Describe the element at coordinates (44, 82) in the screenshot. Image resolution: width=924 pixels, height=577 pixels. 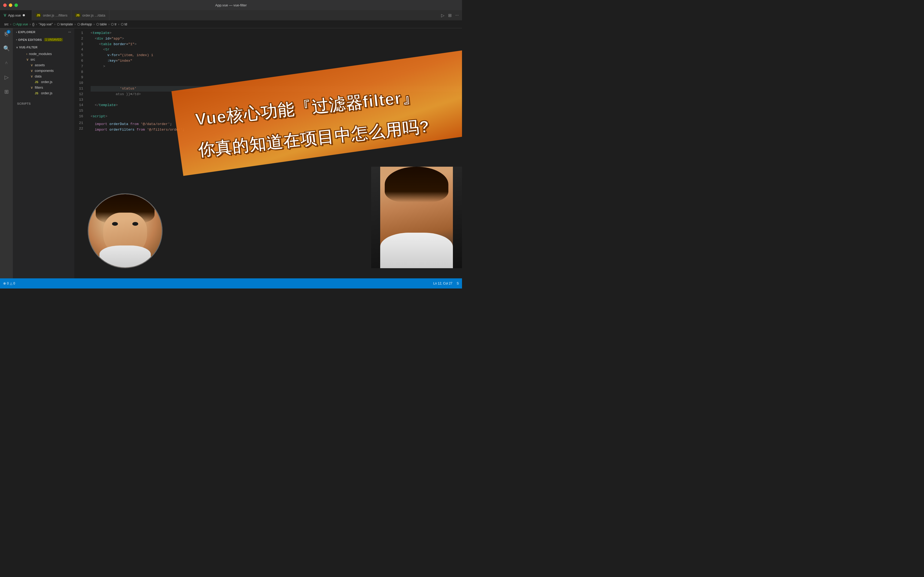
I see `tree-item-order-data: JS order.js` at that location.